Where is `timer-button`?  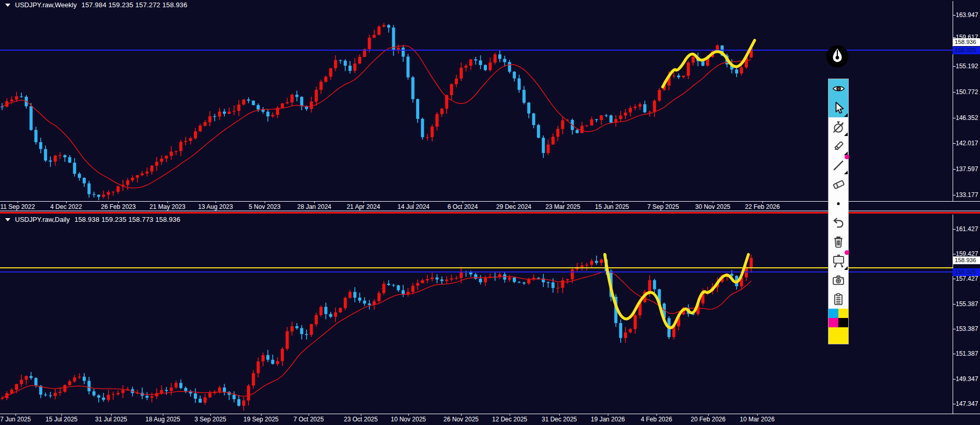
timer-button is located at coordinates (838, 127).